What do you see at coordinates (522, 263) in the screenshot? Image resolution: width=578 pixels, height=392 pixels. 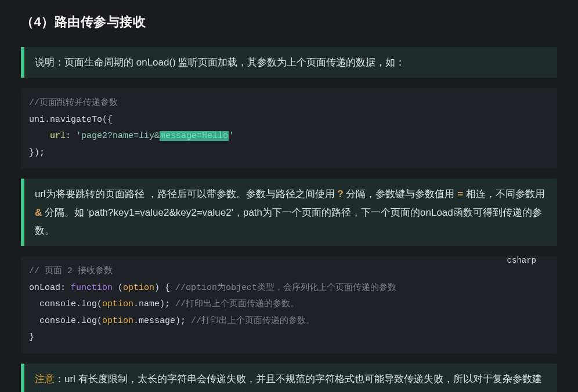 I see `code-language-tag: csharp` at bounding box center [522, 263].